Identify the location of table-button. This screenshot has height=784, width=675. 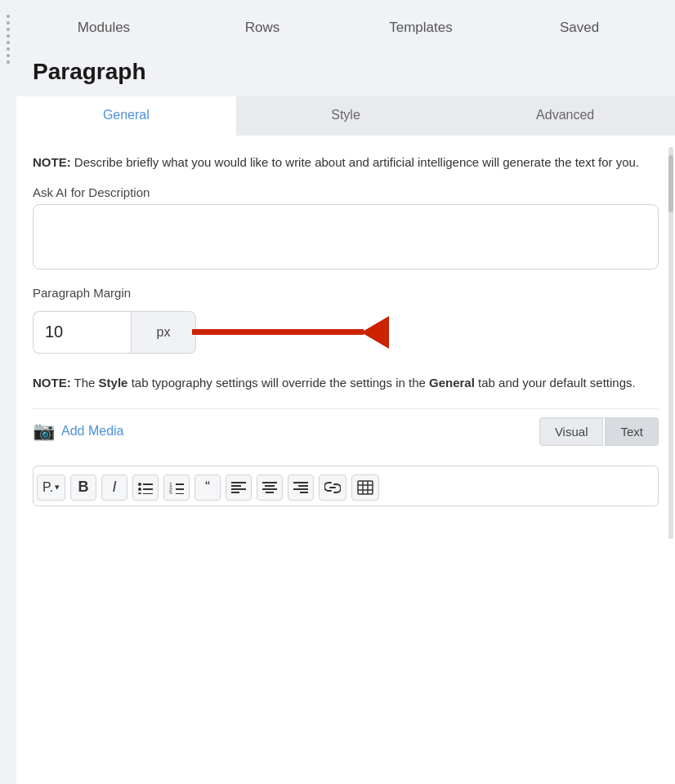
(365, 488).